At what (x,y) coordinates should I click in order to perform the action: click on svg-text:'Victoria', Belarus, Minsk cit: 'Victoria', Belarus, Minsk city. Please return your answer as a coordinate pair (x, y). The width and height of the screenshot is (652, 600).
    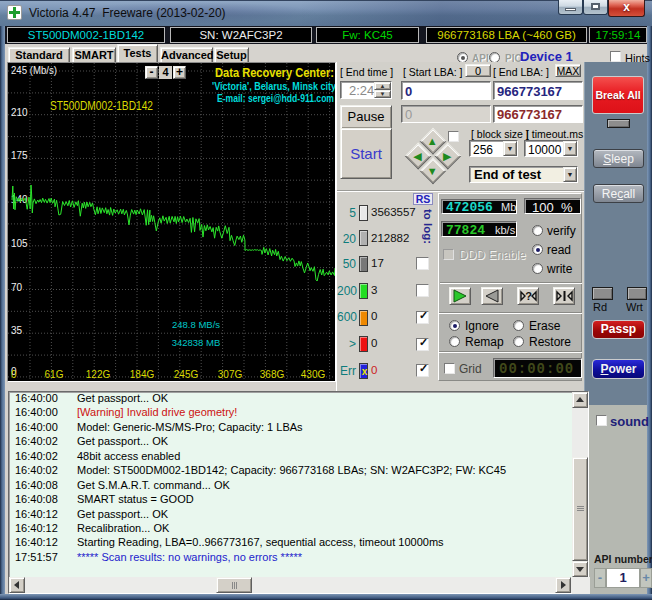
    Looking at the image, I should click on (274, 86).